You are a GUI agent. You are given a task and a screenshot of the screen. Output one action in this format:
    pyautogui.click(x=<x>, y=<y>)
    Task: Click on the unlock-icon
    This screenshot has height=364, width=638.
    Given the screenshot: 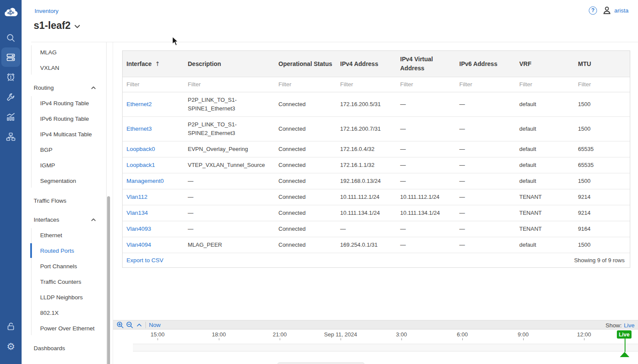 What is the action you would take?
    pyautogui.click(x=11, y=326)
    